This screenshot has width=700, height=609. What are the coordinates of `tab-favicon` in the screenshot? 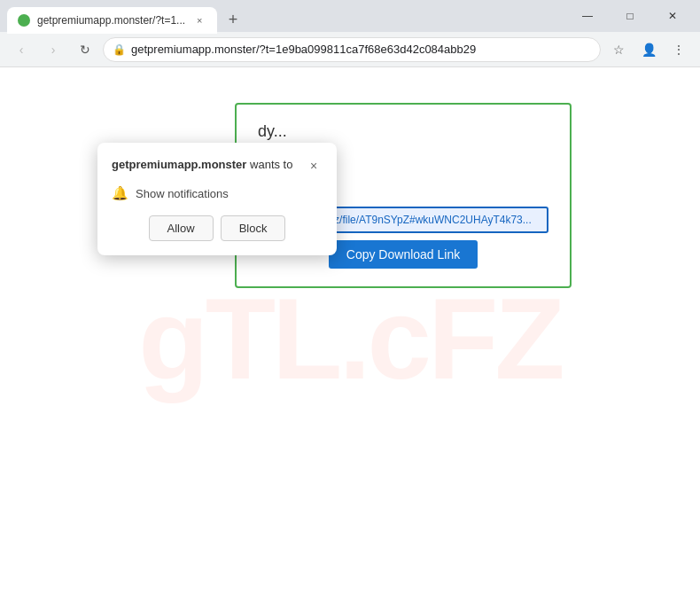 It's located at (24, 20).